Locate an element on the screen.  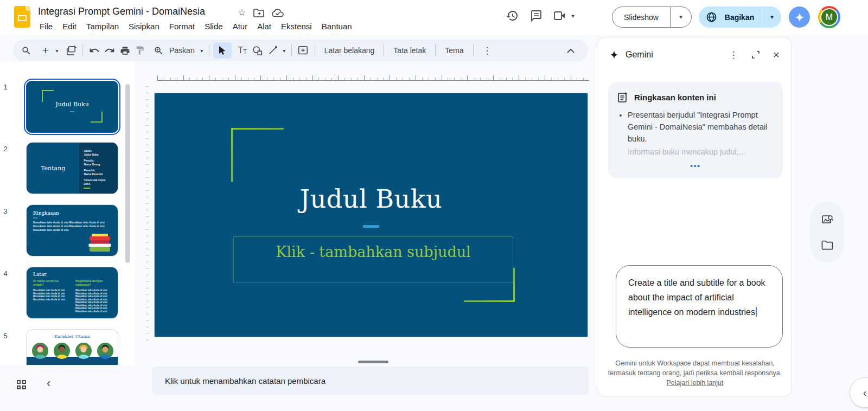
slide-thumbnail-5: Karakter Utama is located at coordinates (72, 347).